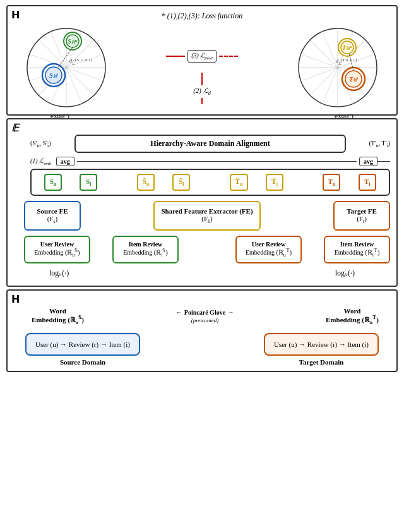 The height and width of the screenshot is (532, 404). I want to click on embeddings-container: Su Si Ŝu Ŝi T̂u T̂i Tu Ti, so click(210, 182).